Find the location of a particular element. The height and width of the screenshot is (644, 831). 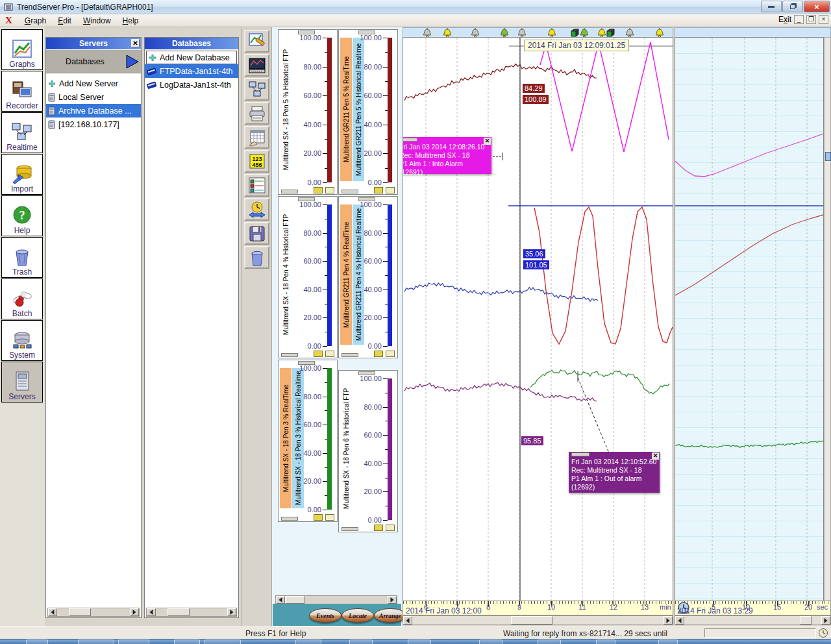

servers-panel-close-icon: ✕ is located at coordinates (135, 43).